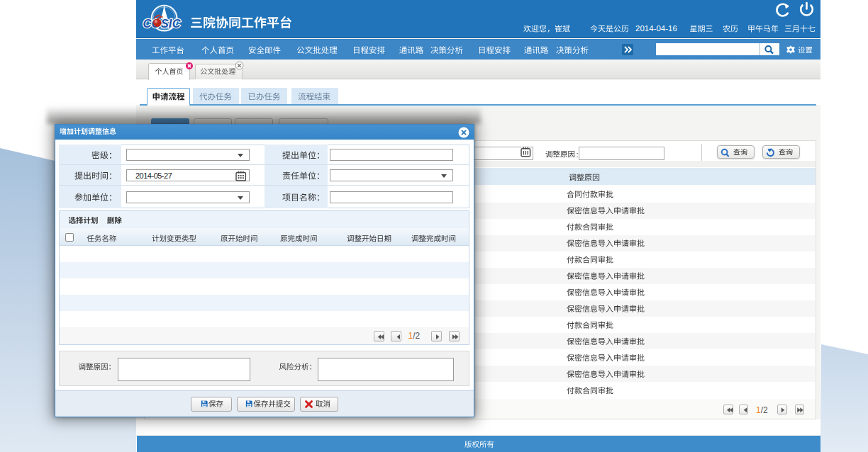  What do you see at coordinates (162, 23) in the screenshot?
I see `svg-text: COSIC` at bounding box center [162, 23].